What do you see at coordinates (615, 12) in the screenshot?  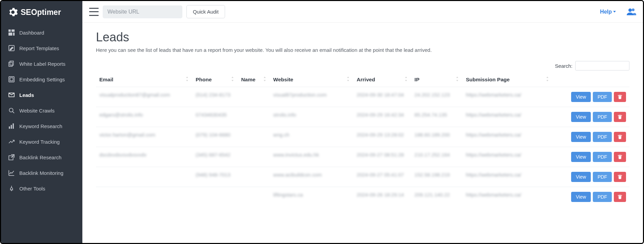 I see `chevron-down-icon` at bounding box center [615, 12].